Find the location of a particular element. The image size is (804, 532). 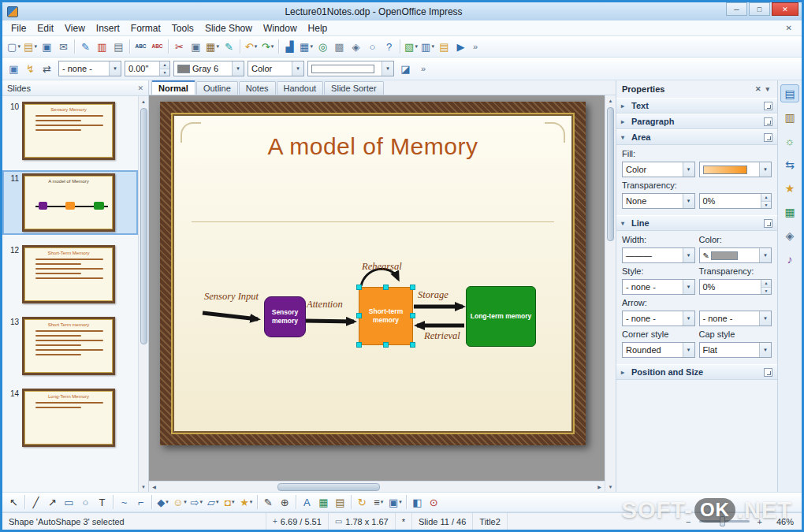

help-icon: ? is located at coordinates (389, 47).